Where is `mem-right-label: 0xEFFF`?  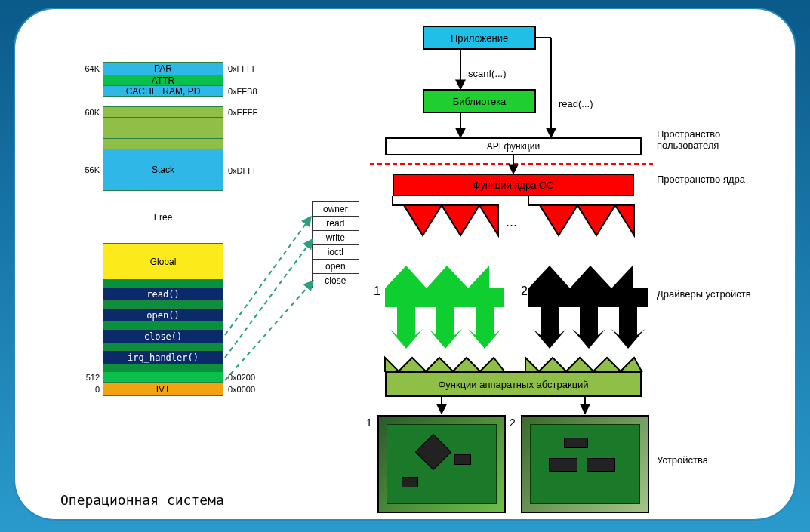 mem-right-label: 0xEFFF is located at coordinates (246, 112).